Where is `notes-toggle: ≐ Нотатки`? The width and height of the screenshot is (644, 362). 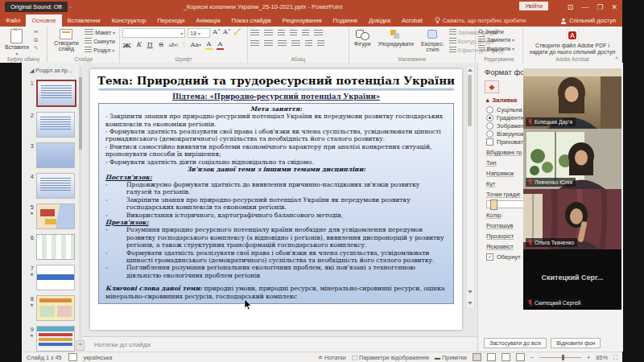 notes-toggle: ≐ Нотатки is located at coordinates (332, 357).